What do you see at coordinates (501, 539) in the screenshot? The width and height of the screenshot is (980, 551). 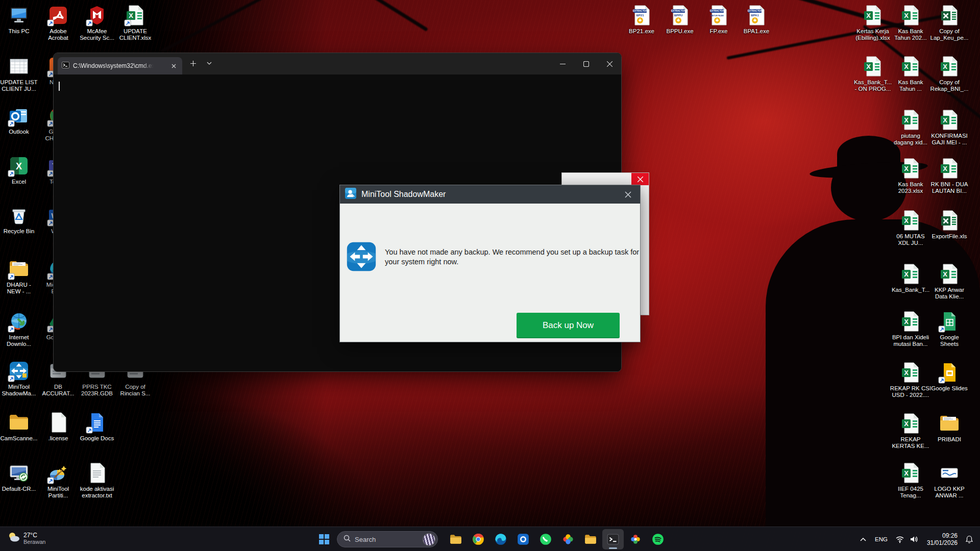 I see `taskbar-edge-icon` at bounding box center [501, 539].